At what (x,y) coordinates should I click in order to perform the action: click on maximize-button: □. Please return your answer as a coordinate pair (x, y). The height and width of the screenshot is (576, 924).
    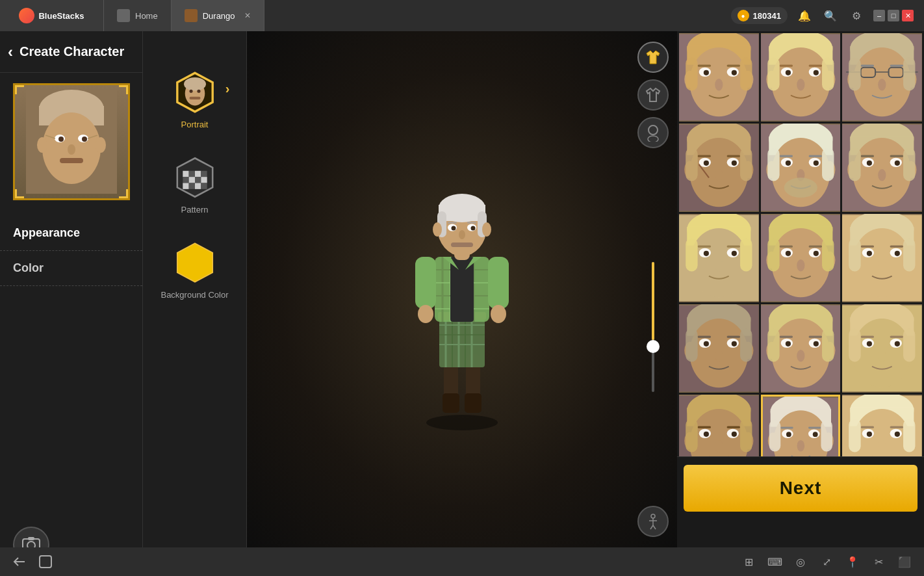
    Looking at the image, I should click on (893, 16).